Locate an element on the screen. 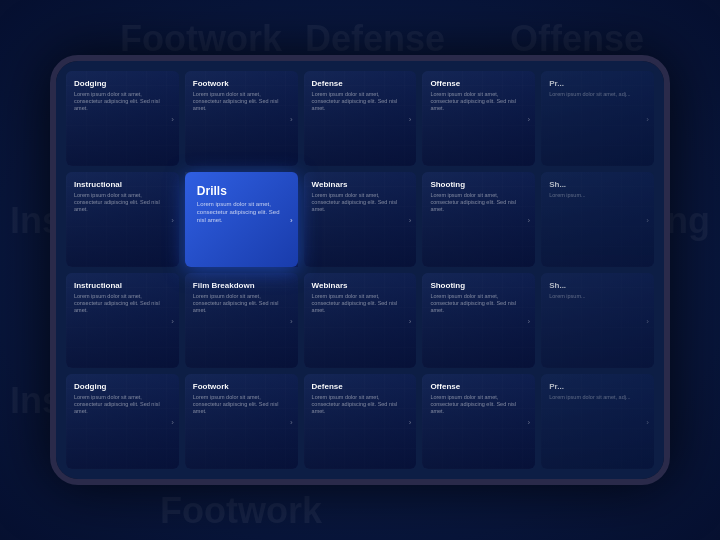  card-webinars-r3: Webinars Lorem ipsum dolor sit amet, con… is located at coordinates (360, 320).